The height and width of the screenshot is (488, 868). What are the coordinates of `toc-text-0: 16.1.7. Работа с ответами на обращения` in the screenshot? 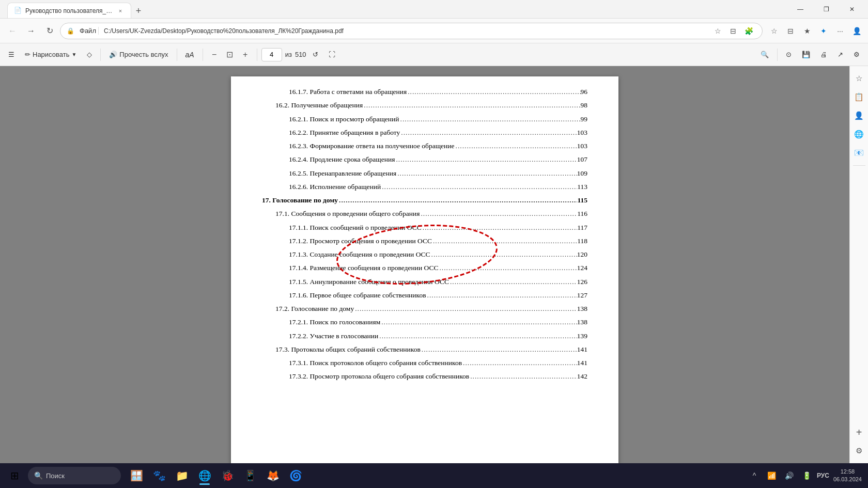 It's located at (348, 92).